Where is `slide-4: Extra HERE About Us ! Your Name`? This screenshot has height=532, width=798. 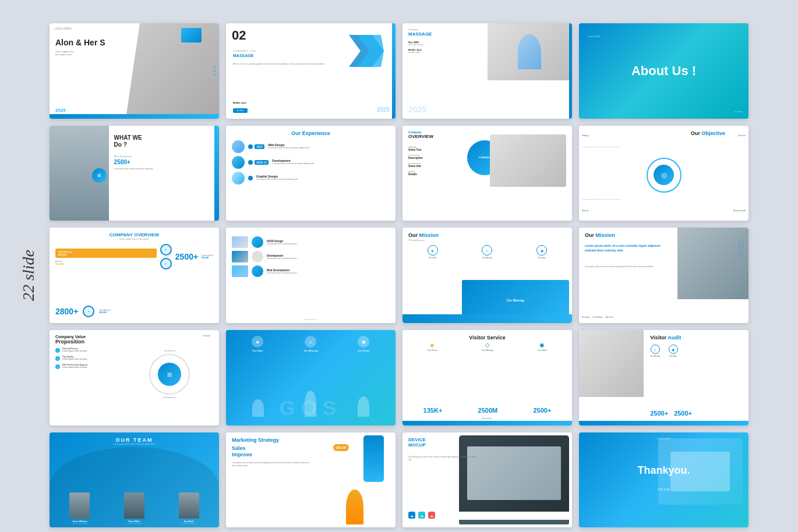
slide-4: Extra HERE About Us ! Your Name is located at coordinates (664, 71).